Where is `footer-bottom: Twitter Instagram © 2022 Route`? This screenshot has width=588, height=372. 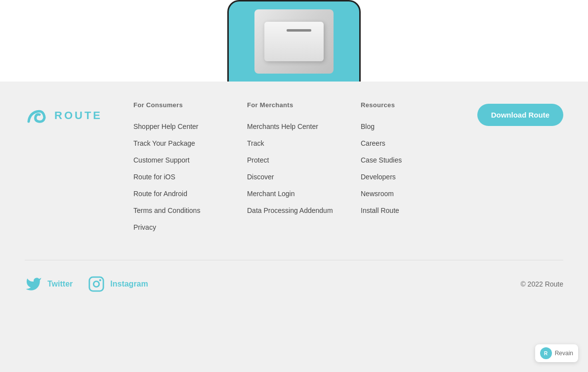 footer-bottom: Twitter Instagram © 2022 Route is located at coordinates (294, 287).